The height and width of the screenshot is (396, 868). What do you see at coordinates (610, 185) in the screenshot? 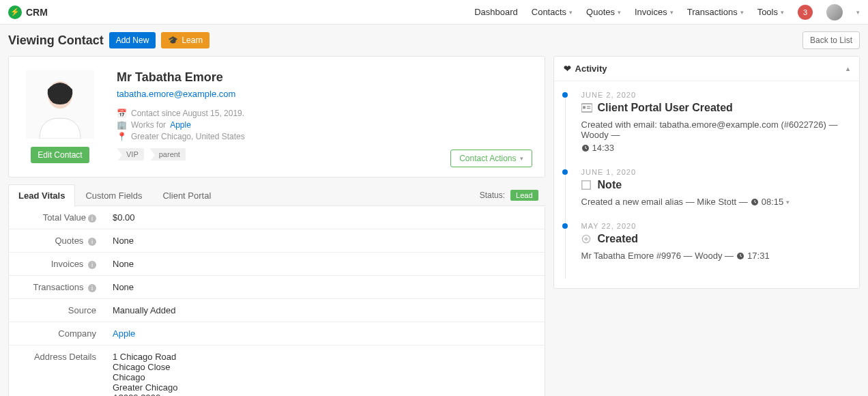
I see `timeline-title-text: Note` at bounding box center [610, 185].